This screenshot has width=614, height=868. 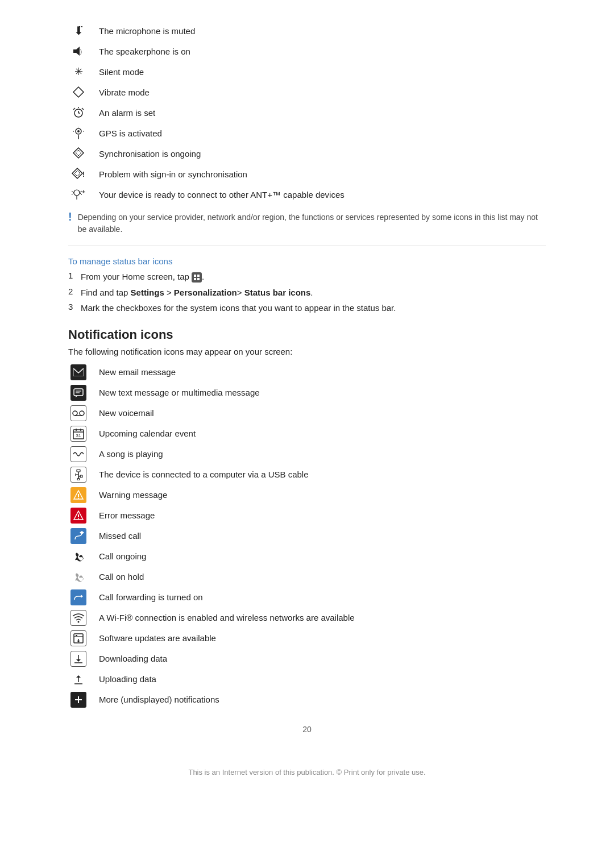 What do you see at coordinates (78, 31) in the screenshot?
I see `microphone-muted-icon: ⬇̈` at bounding box center [78, 31].